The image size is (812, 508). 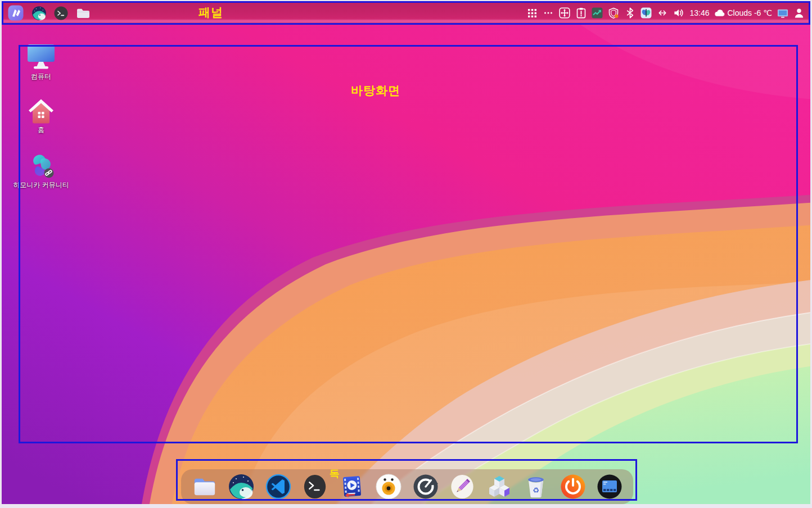 What do you see at coordinates (41, 130) in the screenshot?
I see `desktop-icon-label: 홈` at bounding box center [41, 130].